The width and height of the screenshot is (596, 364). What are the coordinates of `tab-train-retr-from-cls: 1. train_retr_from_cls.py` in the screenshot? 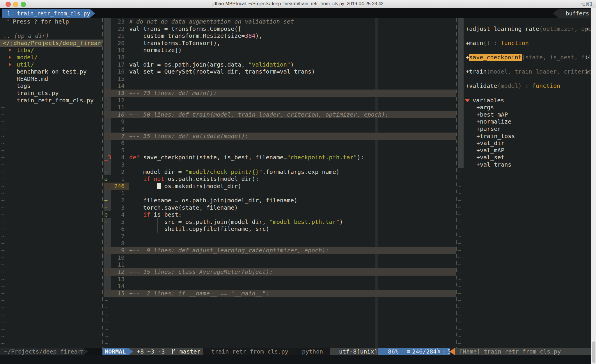 It's located at (46, 13).